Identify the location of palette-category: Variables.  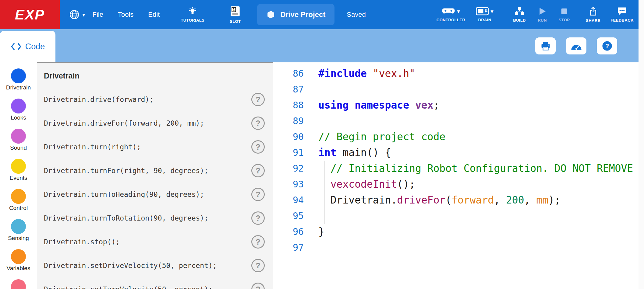
(19, 260).